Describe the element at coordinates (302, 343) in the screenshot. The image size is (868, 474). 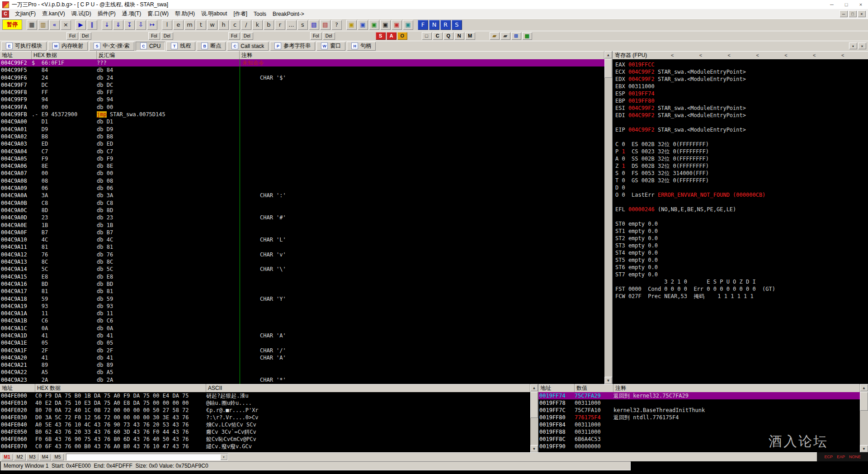
I see `disasm-row: 004C9A1E 05db 05` at that location.